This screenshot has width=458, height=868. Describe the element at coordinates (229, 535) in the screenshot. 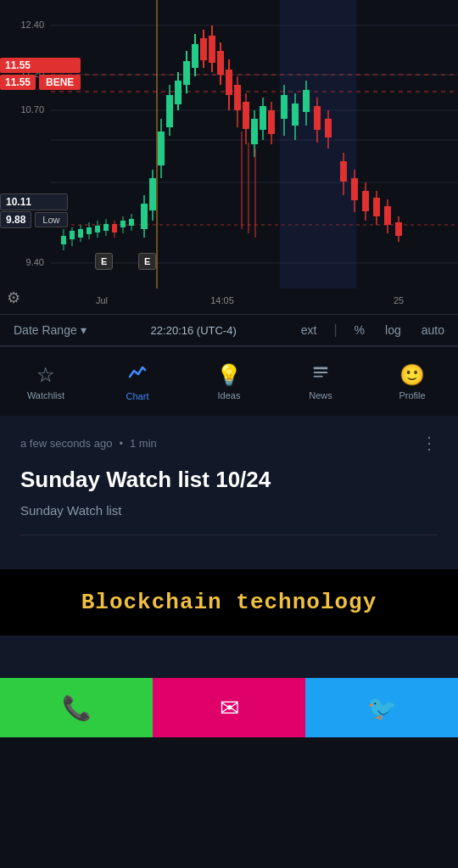

I see `ideas-divider` at that location.